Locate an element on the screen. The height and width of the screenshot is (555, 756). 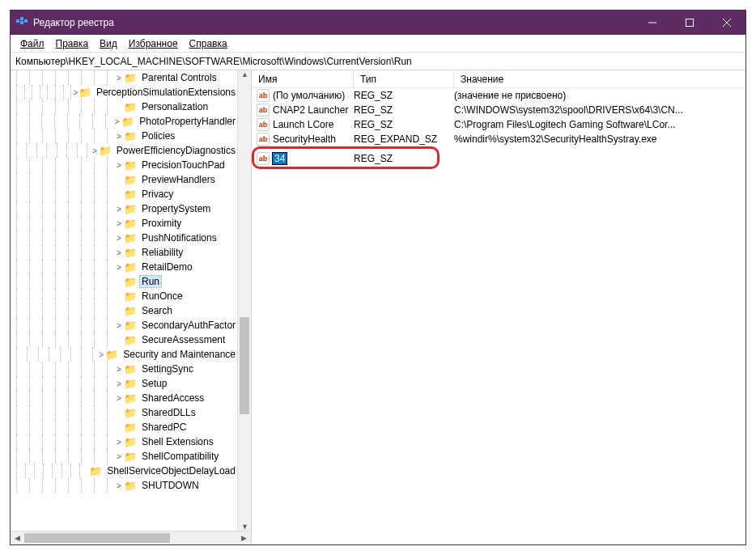
tree-item: >📁Setup is located at coordinates (124, 383).